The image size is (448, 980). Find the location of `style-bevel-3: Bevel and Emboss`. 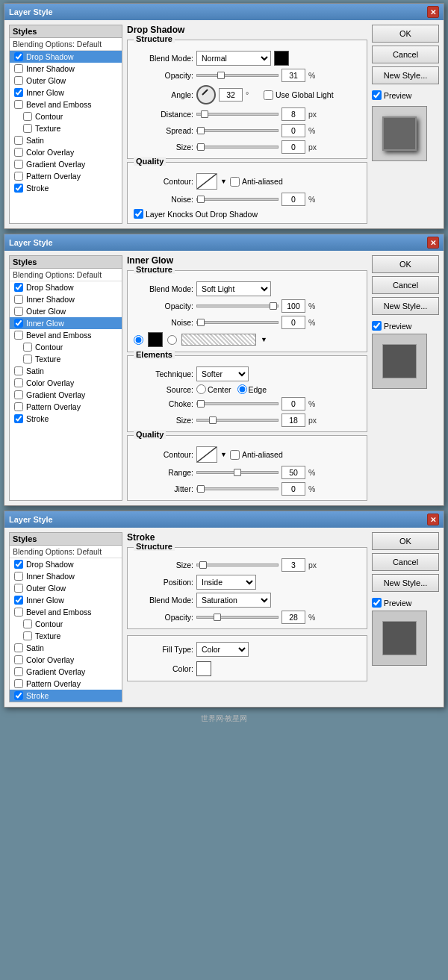

style-bevel-3: Bevel and Emboss is located at coordinates (66, 612).